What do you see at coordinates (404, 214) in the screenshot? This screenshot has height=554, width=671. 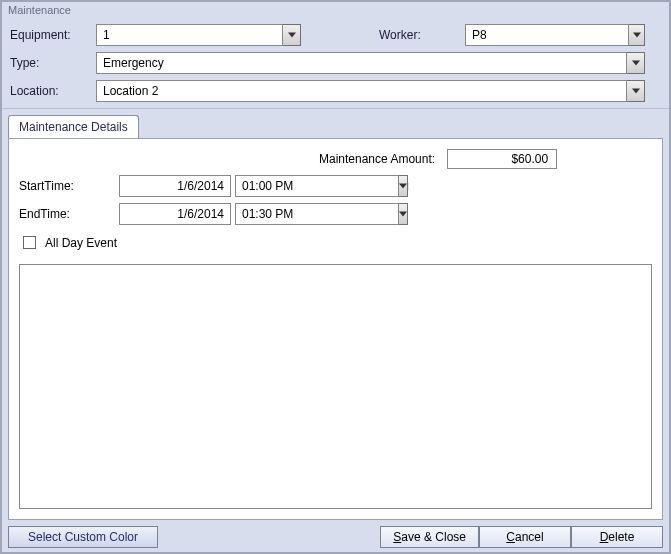 I see `end-time-dropdown-button` at bounding box center [404, 214].